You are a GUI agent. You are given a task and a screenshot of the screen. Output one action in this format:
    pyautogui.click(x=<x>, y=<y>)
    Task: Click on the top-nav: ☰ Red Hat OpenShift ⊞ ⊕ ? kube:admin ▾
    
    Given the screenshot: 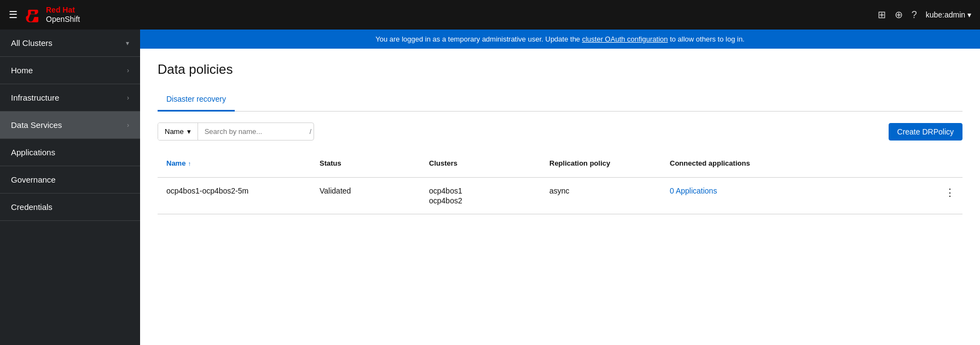 What is the action you would take?
    pyautogui.click(x=490, y=15)
    